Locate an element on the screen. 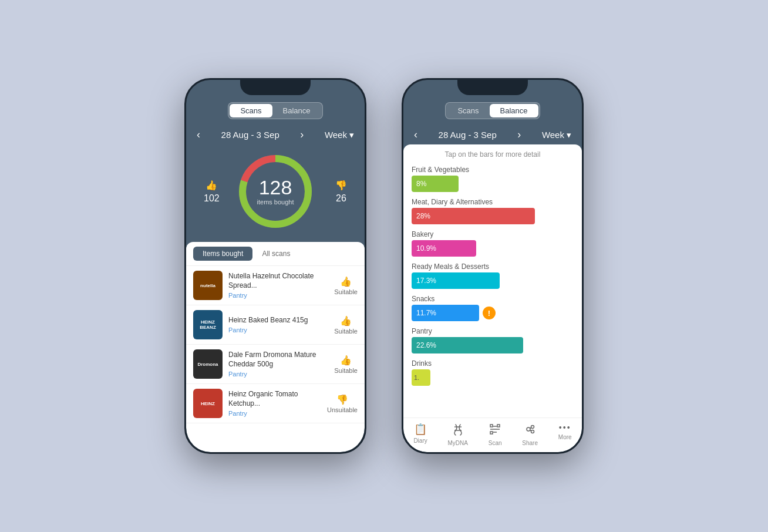 The image size is (768, 532). category-label: Ready Meals & Desserts is located at coordinates (493, 267).